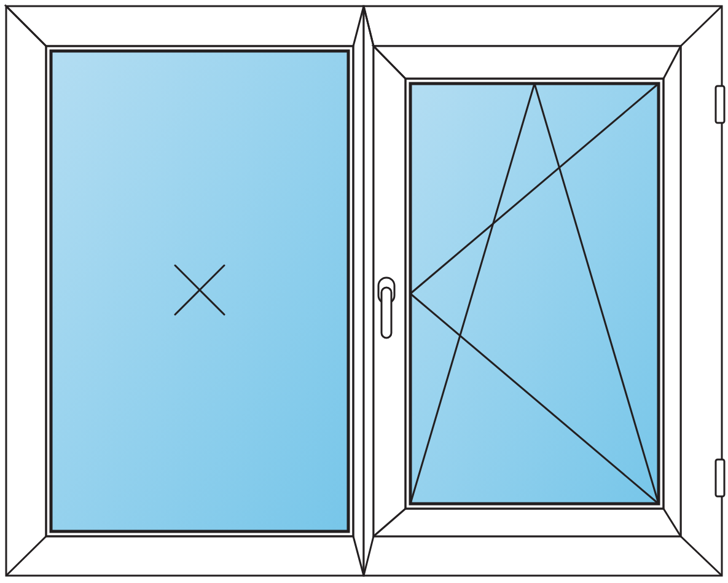  I want to click on hinge-bottom-icon, so click(720, 478).